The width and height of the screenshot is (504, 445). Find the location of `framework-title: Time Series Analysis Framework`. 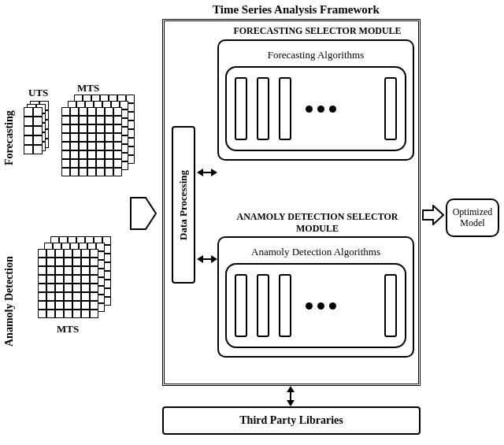

framework-title: Time Series Analysis Framework is located at coordinates (296, 9).